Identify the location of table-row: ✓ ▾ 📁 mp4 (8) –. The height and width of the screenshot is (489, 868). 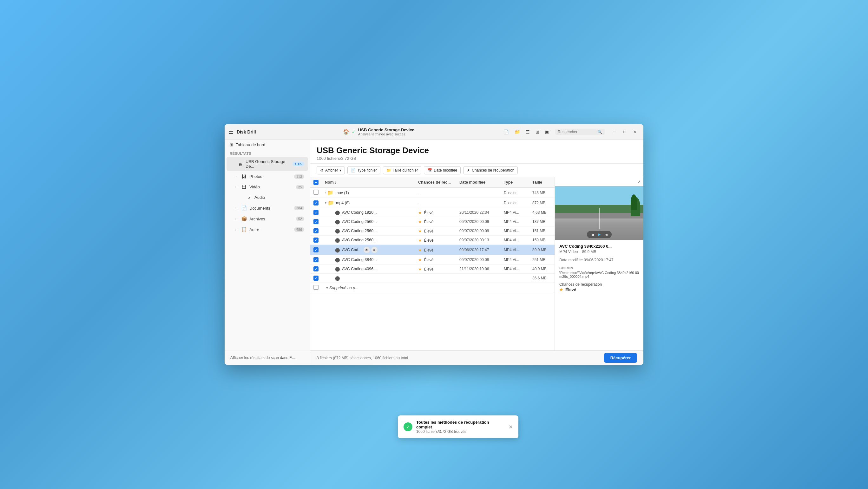
(433, 203).